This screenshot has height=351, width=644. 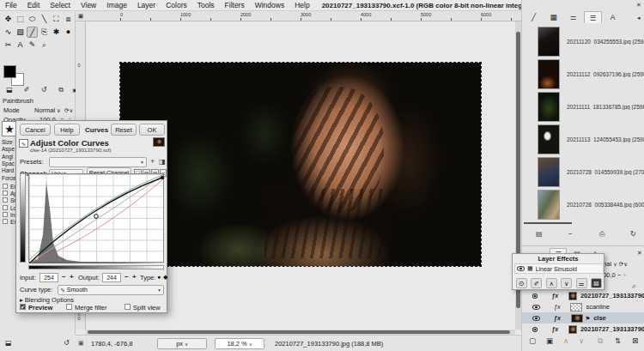 I want to click on move-tool-icon: ✥, so click(x=9, y=19).